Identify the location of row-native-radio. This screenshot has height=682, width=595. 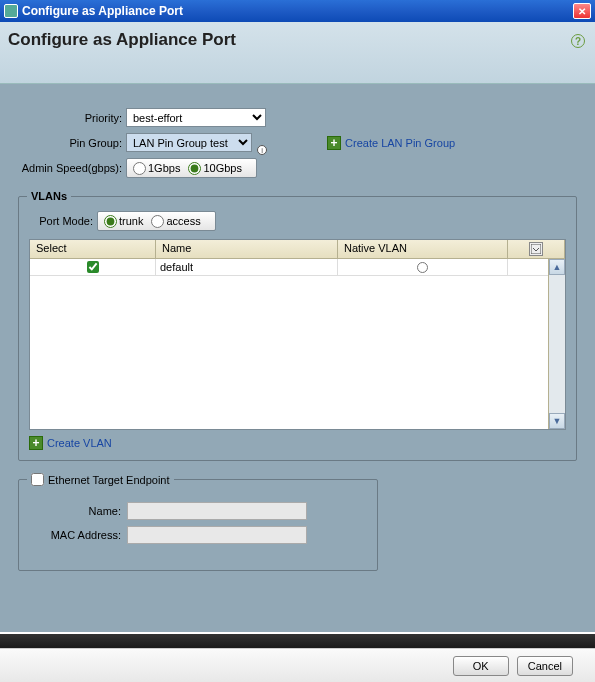
(422, 268).